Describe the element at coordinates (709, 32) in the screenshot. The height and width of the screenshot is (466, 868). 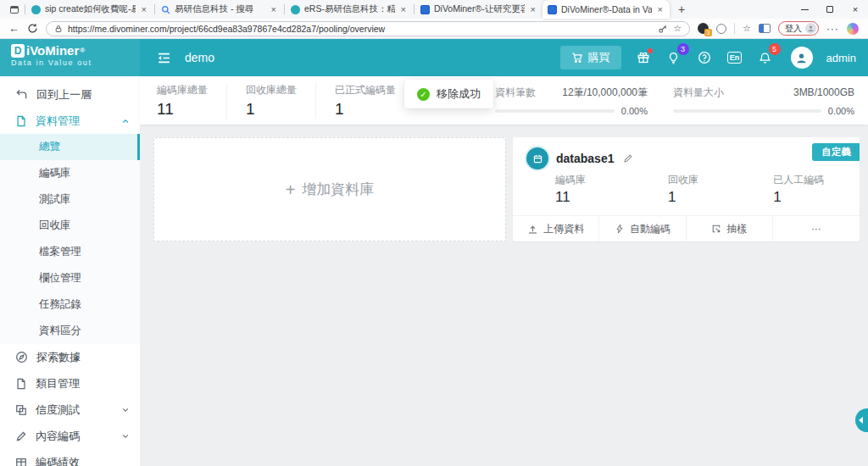
I see `extension-badge: 3` at that location.